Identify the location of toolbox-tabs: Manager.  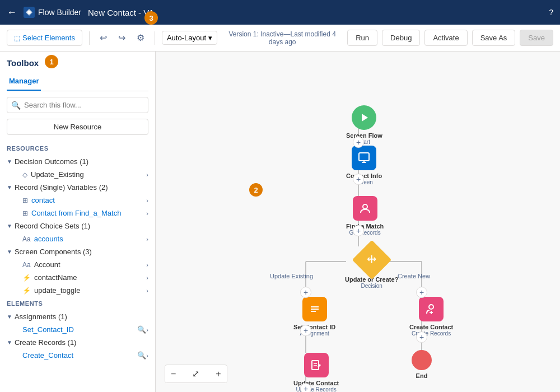
(77, 82).